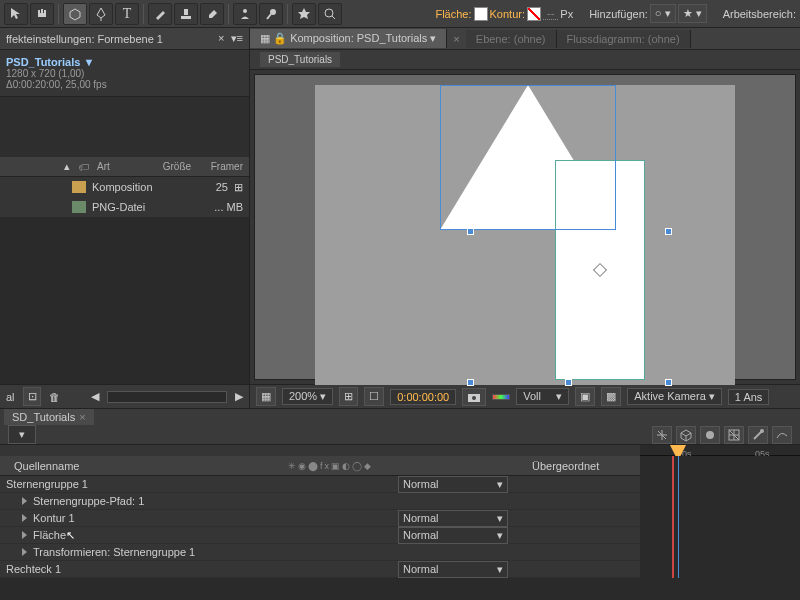 The width and height of the screenshot is (800, 600). I want to click on draft3d-switch, so click(662, 435).